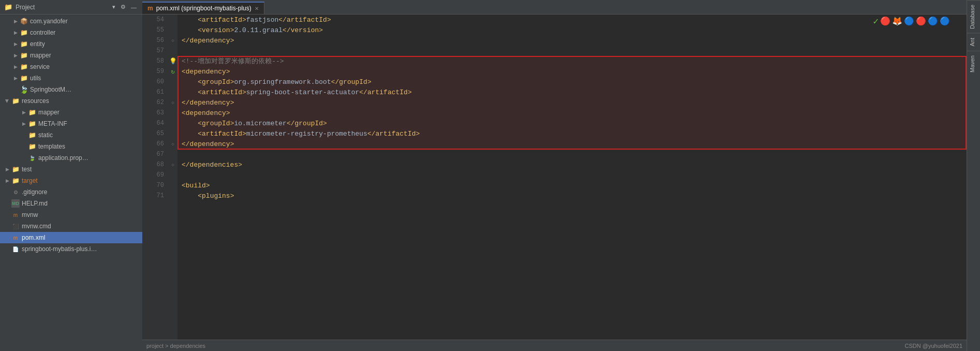 The height and width of the screenshot is (351, 980). Describe the element at coordinates (897, 21) in the screenshot. I see `browser-icon-2: 🦊` at that location.